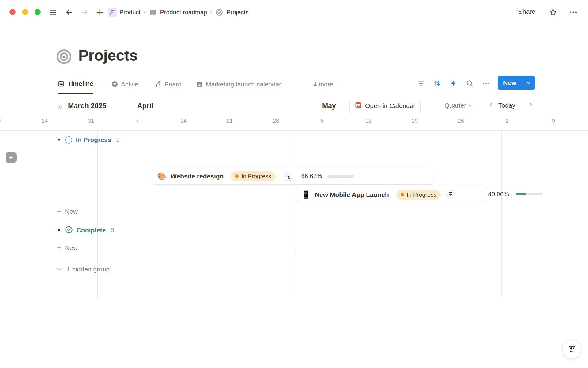 Image resolution: width=588 pixels, height=368 pixels. Describe the element at coordinates (294, 12) in the screenshot. I see `window-titlebar: Product / Product roadmap / Projects Sha…` at that location.